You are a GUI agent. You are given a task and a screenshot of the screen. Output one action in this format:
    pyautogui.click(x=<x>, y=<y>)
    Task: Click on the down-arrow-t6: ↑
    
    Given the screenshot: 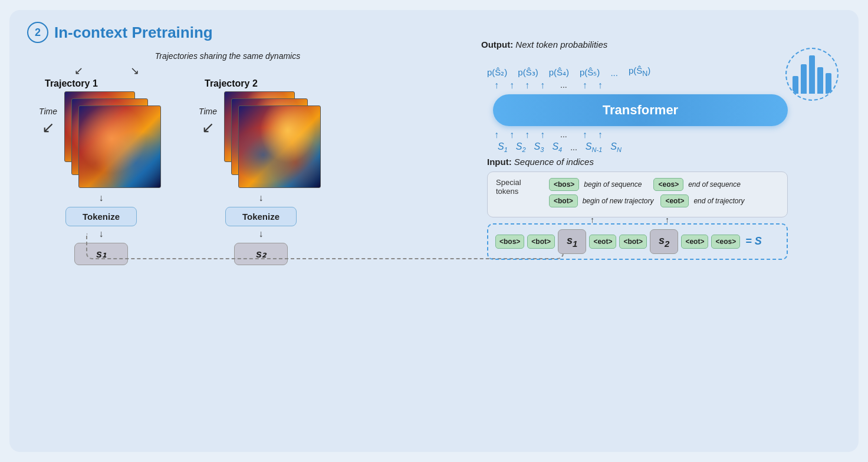 What is the action you would take?
    pyautogui.click(x=600, y=135)
    